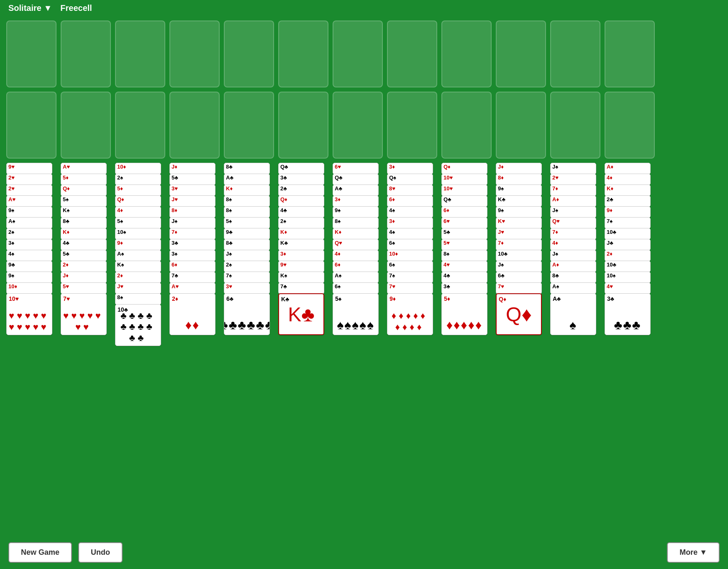 The width and height of the screenshot is (728, 569). I want to click on card: 9♠, so click(29, 277).